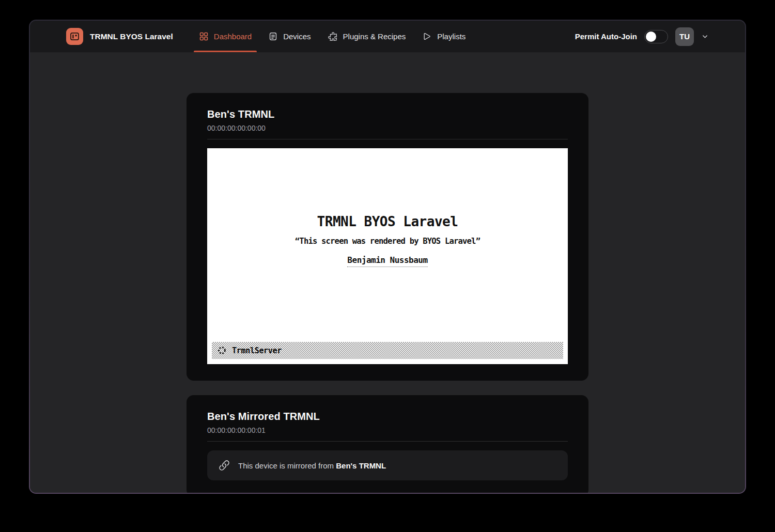 This screenshot has width=775, height=532. I want to click on link-icon, so click(224, 465).